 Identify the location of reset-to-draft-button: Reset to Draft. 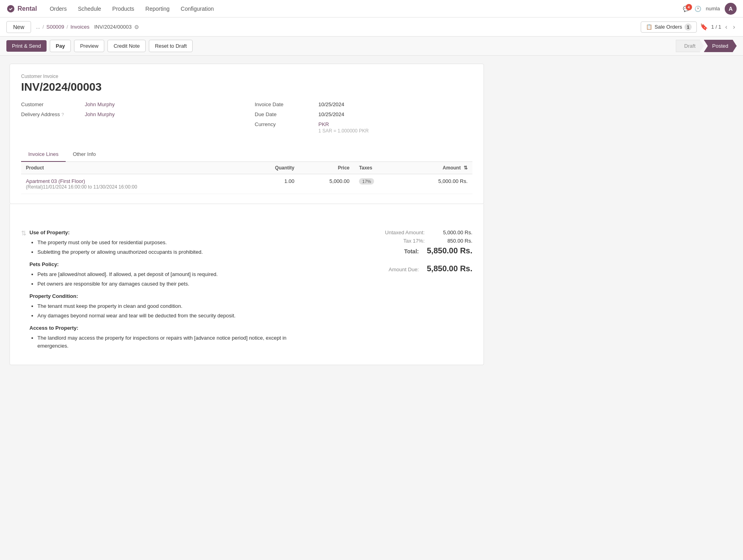
(171, 46).